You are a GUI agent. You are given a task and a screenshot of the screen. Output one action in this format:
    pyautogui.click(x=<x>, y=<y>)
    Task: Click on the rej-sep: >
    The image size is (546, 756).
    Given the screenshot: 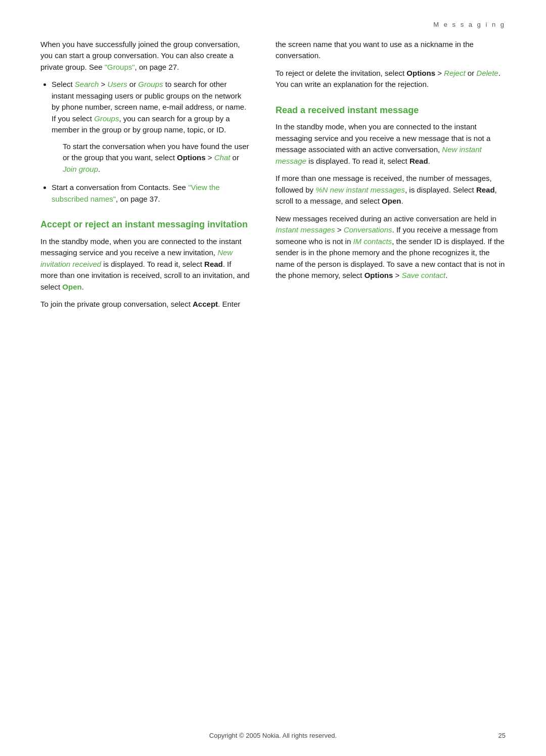 What is the action you would take?
    pyautogui.click(x=440, y=73)
    